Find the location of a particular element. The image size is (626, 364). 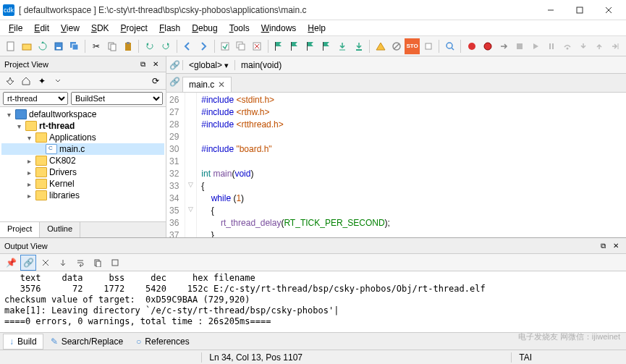

step-out-icon is located at coordinates (599, 46).